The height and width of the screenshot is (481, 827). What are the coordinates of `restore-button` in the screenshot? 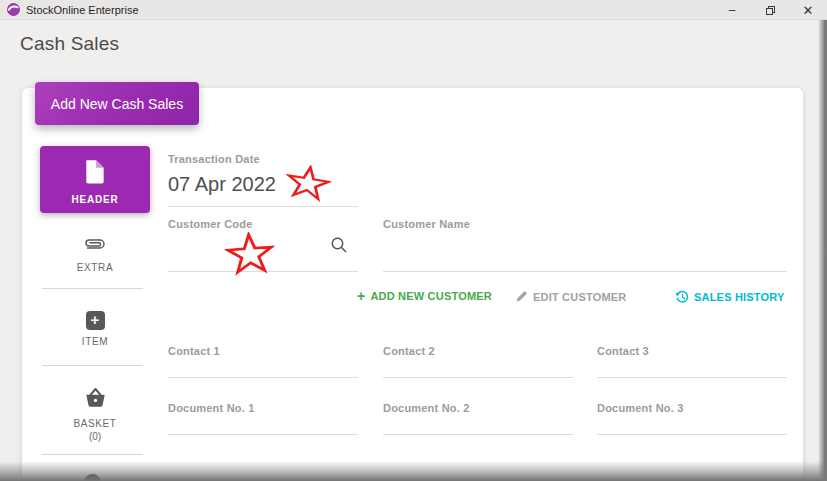 It's located at (770, 10).